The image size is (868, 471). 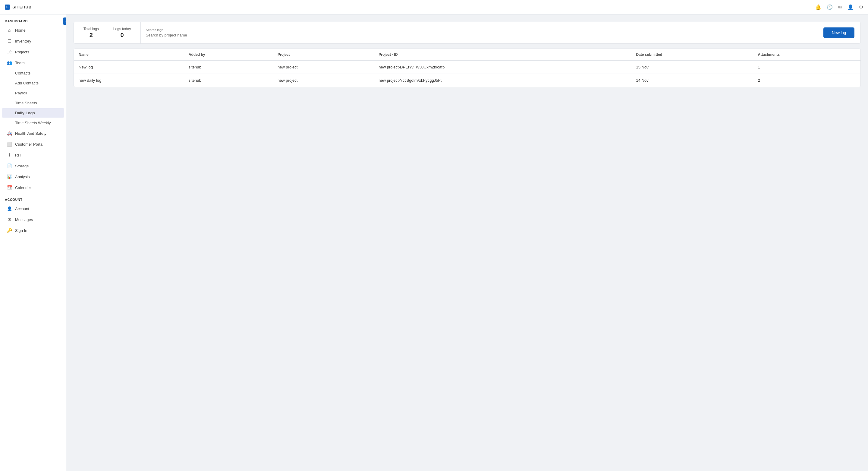 I want to click on analysis-icon: 📊, so click(x=9, y=177).